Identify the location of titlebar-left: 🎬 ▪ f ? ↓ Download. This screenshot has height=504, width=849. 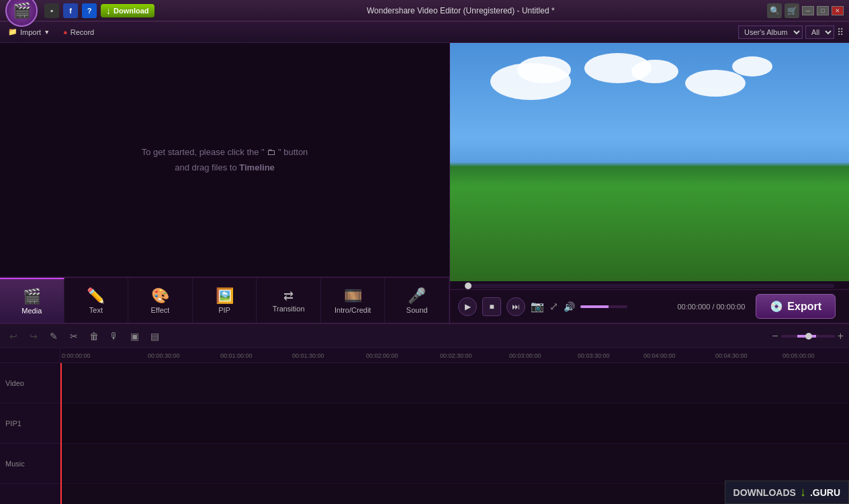
(80, 13).